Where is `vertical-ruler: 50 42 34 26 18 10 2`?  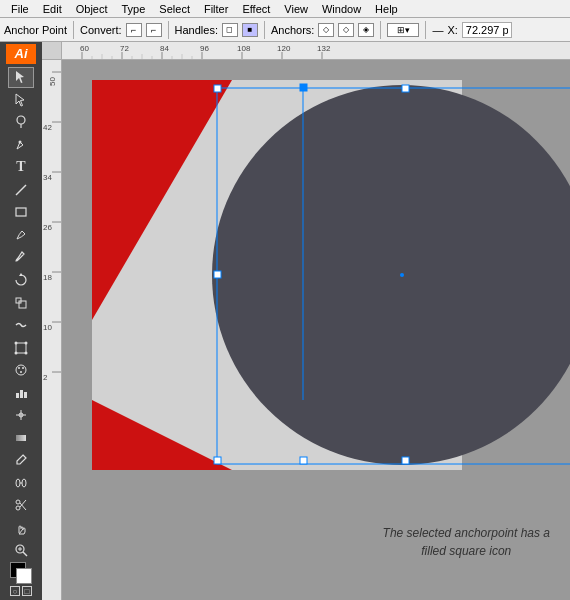 vertical-ruler: 50 42 34 26 18 10 2 is located at coordinates (52, 321).